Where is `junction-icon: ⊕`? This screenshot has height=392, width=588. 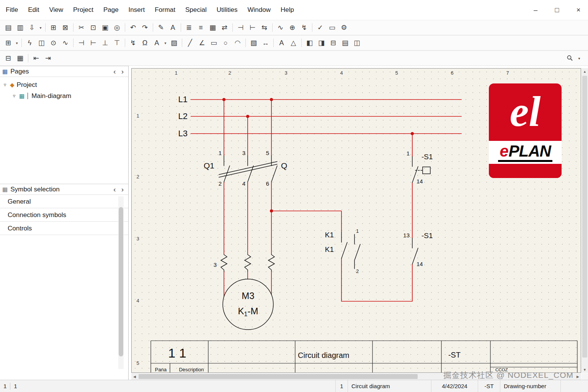
junction-icon: ⊕ is located at coordinates (292, 28).